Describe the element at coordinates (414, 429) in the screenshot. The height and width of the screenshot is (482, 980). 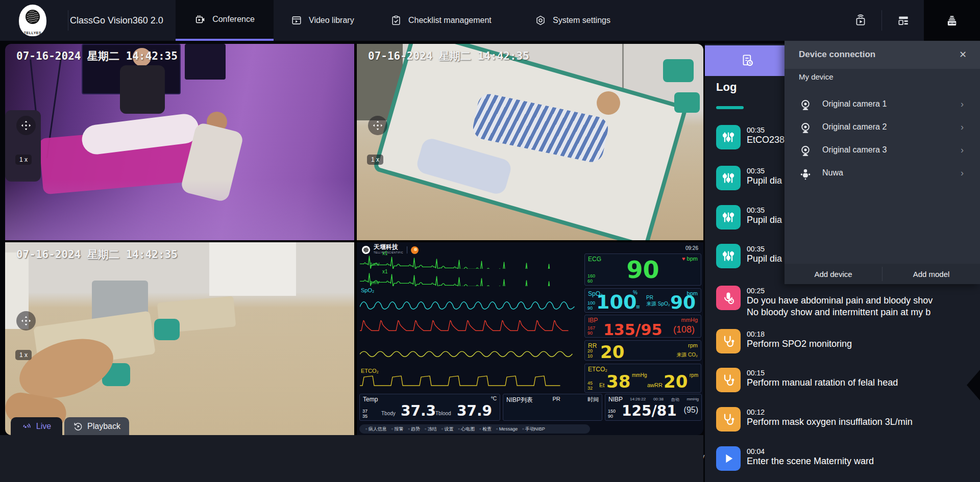
I see `monitor-menu-item: 趋势` at that location.